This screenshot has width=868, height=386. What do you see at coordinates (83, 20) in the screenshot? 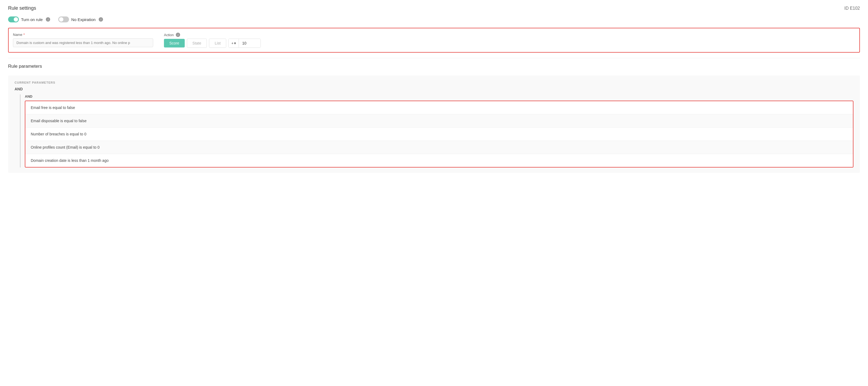
I see `no-expiration-label: No Expiration` at bounding box center [83, 20].